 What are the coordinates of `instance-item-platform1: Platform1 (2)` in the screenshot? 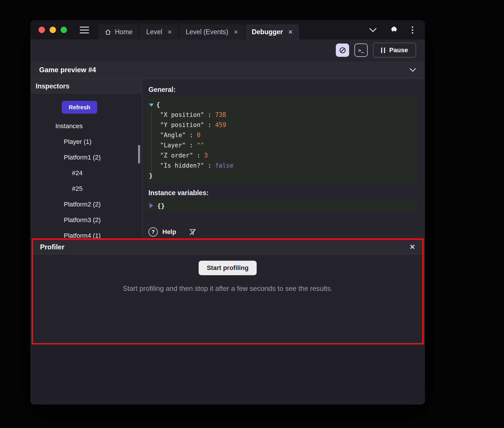 It's located at (86, 157).